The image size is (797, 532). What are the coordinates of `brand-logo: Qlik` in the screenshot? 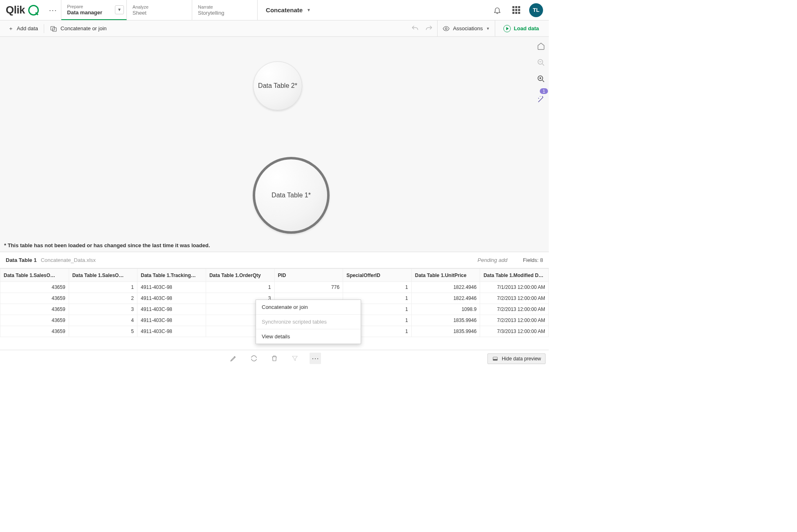 It's located at (22, 10).